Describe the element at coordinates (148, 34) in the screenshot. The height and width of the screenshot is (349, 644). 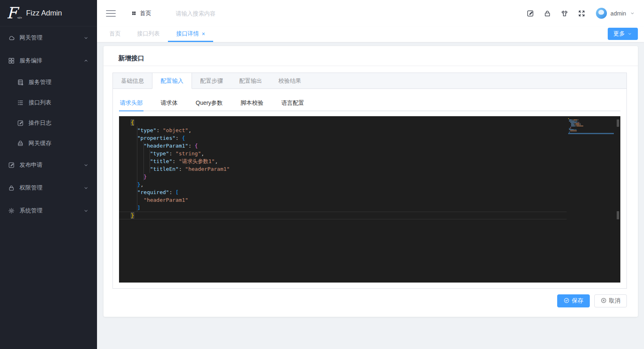
I see `page-tab-interface-list: 接口列表` at that location.